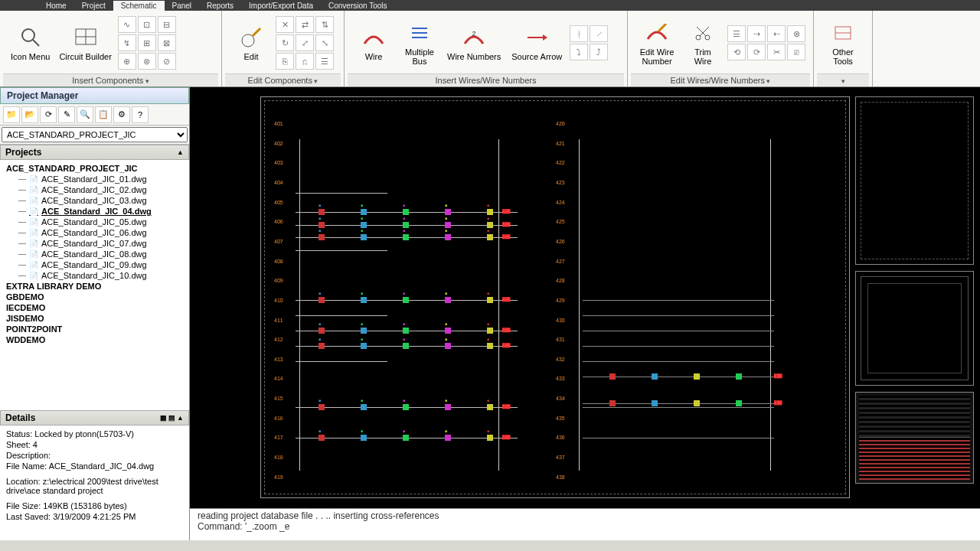 The height and width of the screenshot is (551, 980). What do you see at coordinates (93, 6) in the screenshot?
I see `tab-project: Project` at bounding box center [93, 6].